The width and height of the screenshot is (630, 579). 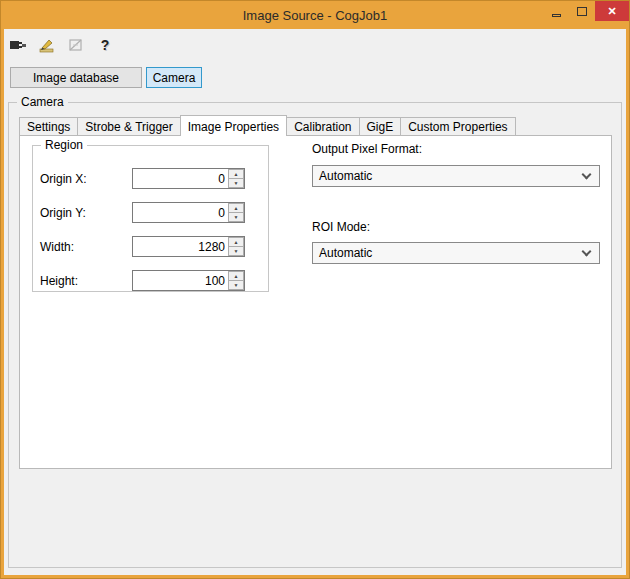 I want to click on tab-strip: Settings Strobe & Trigger Image Properti…, so click(x=268, y=125).